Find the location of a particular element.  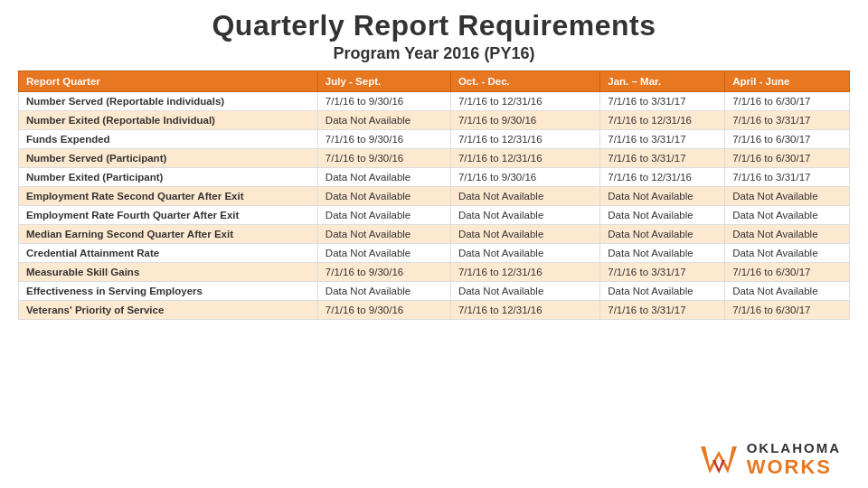

cell-2-q2: 7/1/16 to 12/31/16 is located at coordinates (524, 139).